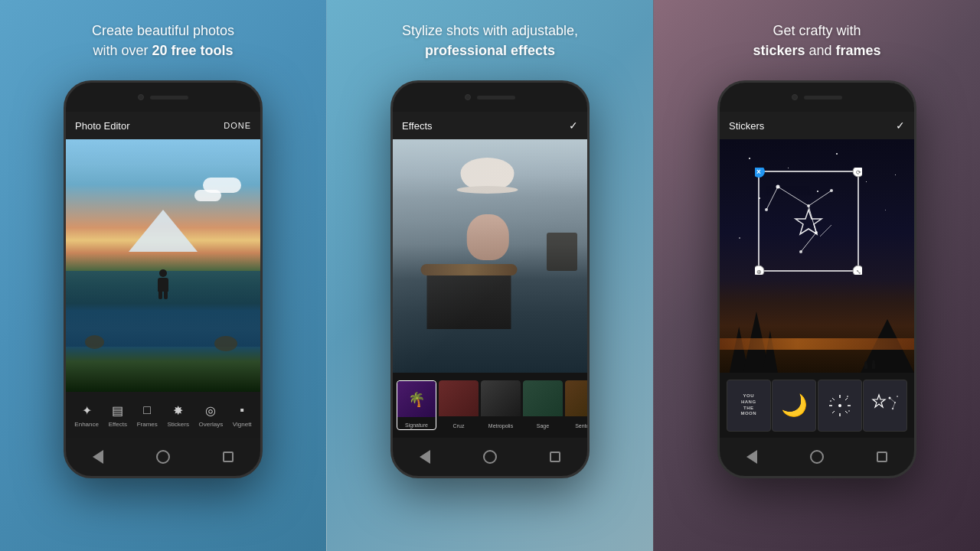 This screenshot has width=980, height=551. I want to click on tool-vignette: ▪ Vignett, so click(242, 415).